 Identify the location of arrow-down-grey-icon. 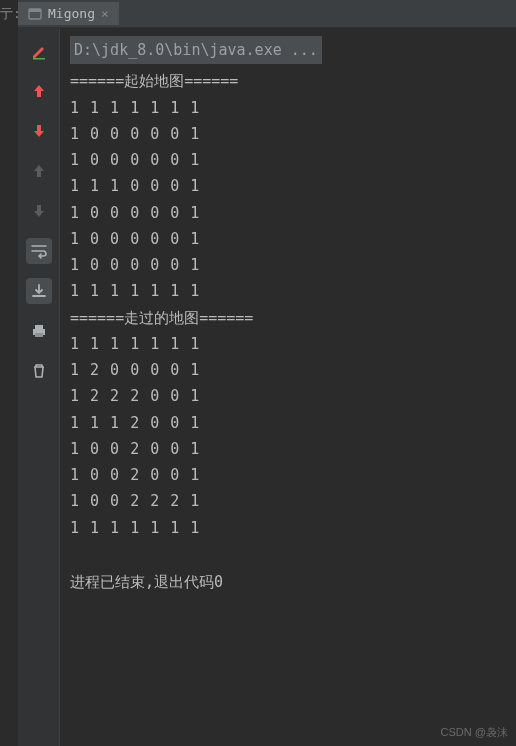
(39, 211).